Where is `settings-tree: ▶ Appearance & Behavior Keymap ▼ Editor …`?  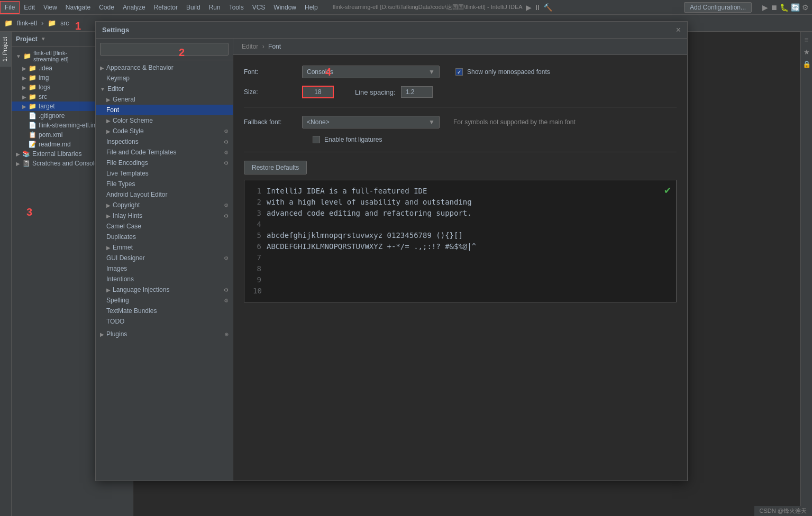 settings-tree: ▶ Appearance & Behavior Keymap ▼ Editor … is located at coordinates (164, 271).